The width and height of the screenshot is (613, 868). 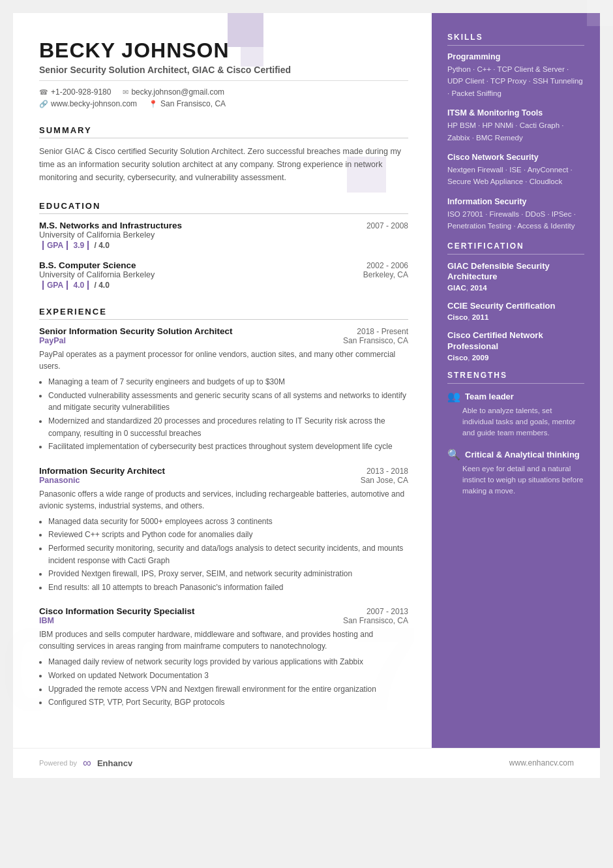 I want to click on footer-website: www.enhancv.com, so click(x=541, y=763).